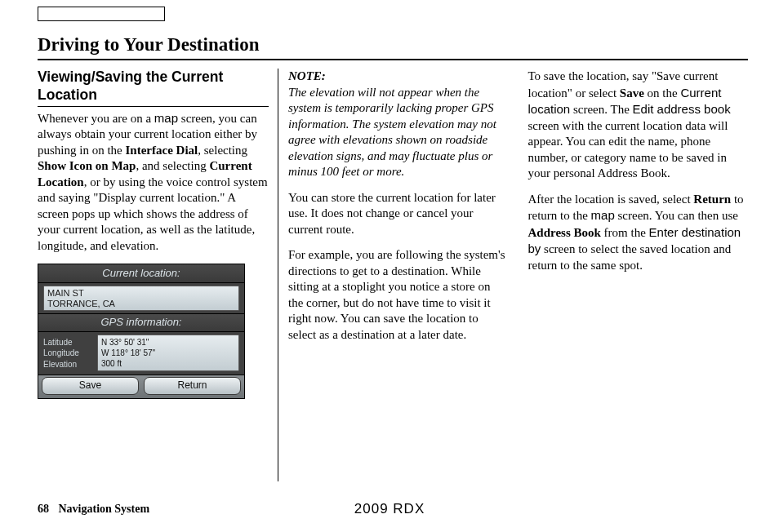  What do you see at coordinates (603, 215) in the screenshot?
I see `map-screen-term: map` at bounding box center [603, 215].